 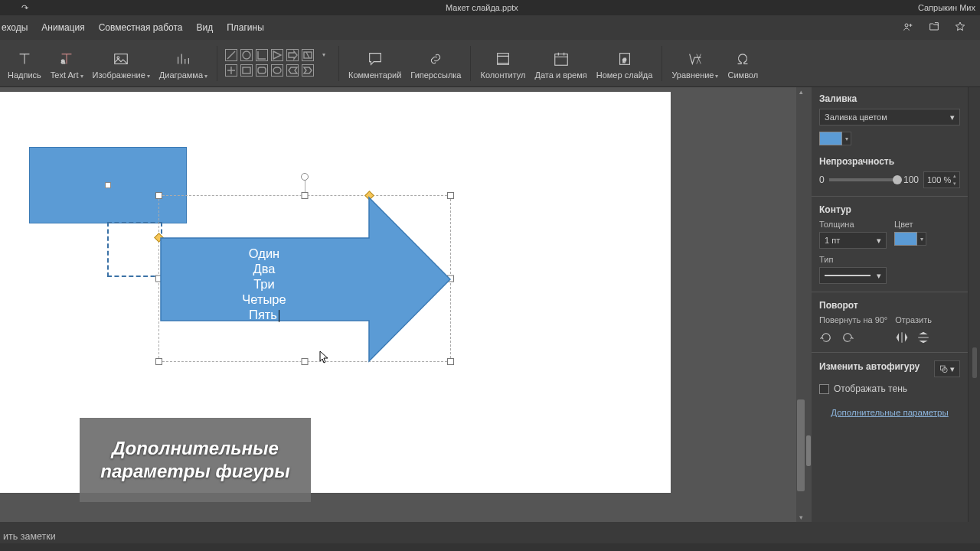 What do you see at coordinates (119, 75) in the screenshot?
I see `image-label: Изображение` at bounding box center [119, 75].